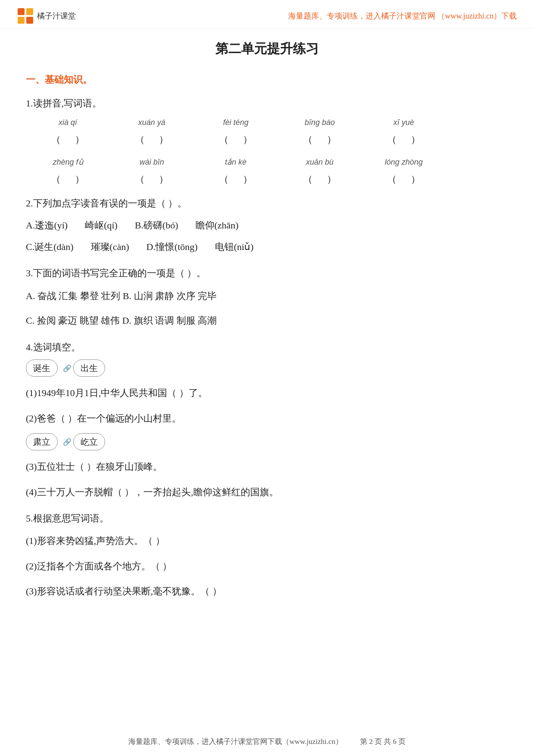 The height and width of the screenshot is (756, 534). What do you see at coordinates (101, 225) in the screenshot?
I see `q2-opt-a2: 崎岖(qí)` at bounding box center [101, 225].